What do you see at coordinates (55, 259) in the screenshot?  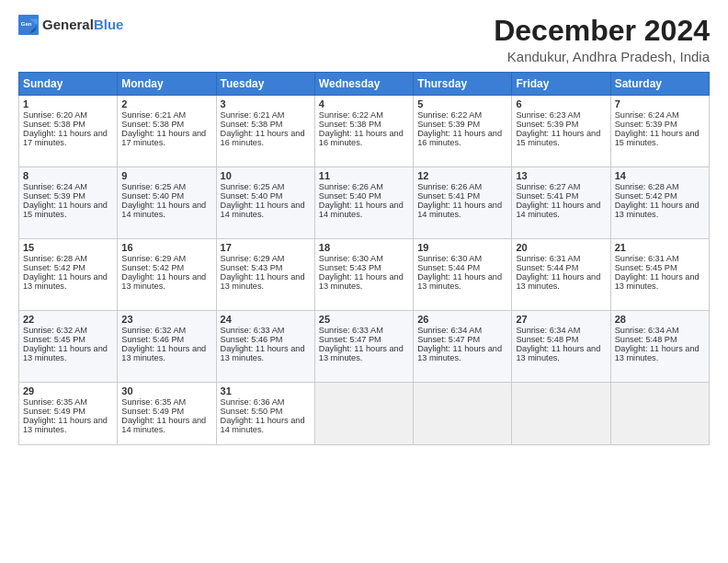 I see `sunrise-label: Sunrise: 6:28 AM` at bounding box center [55, 259].